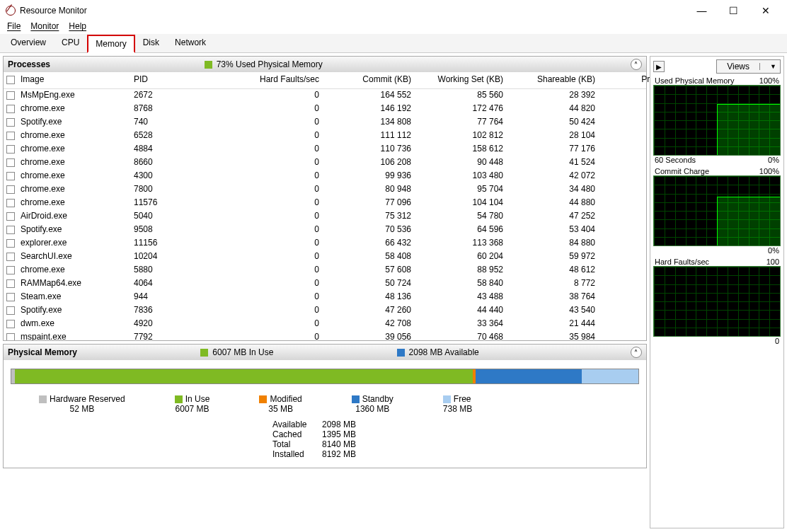 The height and width of the screenshot is (532, 787). Describe the element at coordinates (325, 352) in the screenshot. I see `physical-header: Physical Memory 6007 MB In Use 2098 MB A…` at that location.